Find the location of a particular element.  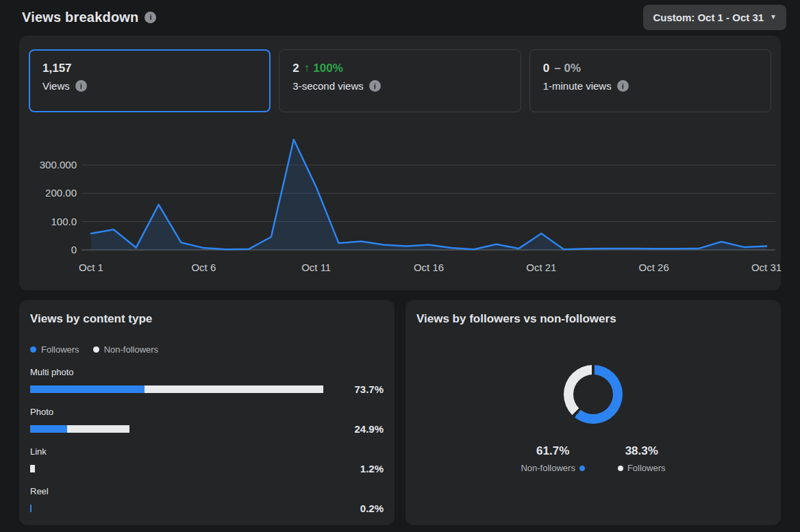

arrow-up-icon: ↑ is located at coordinates (307, 68).